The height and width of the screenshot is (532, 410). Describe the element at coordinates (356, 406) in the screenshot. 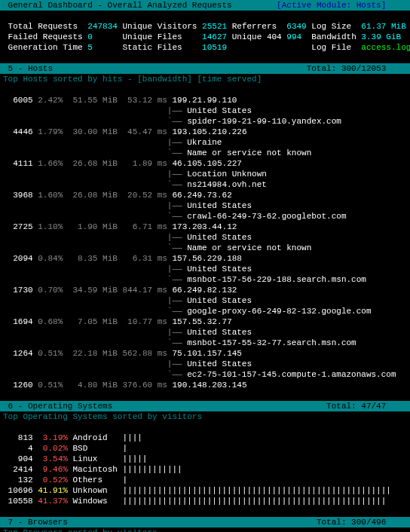

I see `panel-total: Total: 47/47` at that location.